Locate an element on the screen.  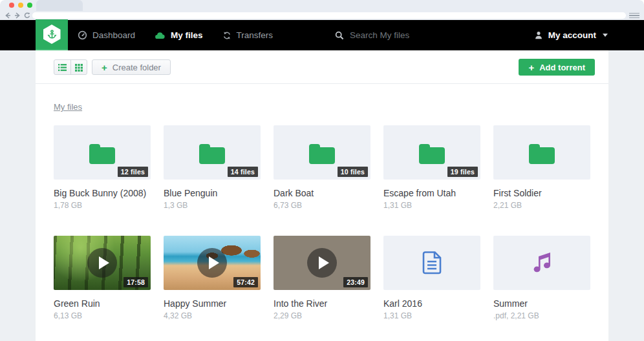
gauge-icon is located at coordinates (83, 35).